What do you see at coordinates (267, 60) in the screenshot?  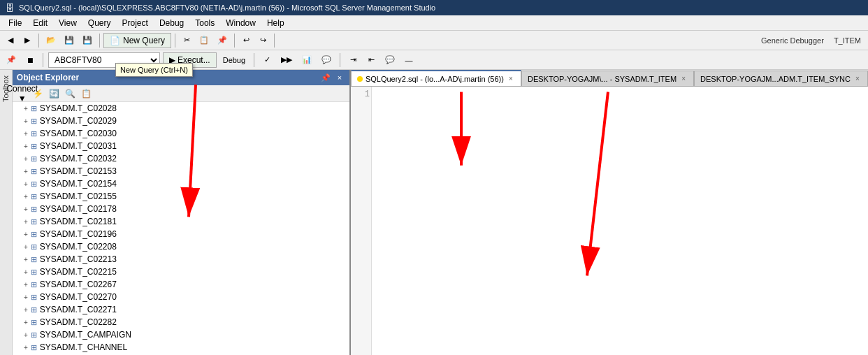 I see `check-button: ✓` at bounding box center [267, 60].